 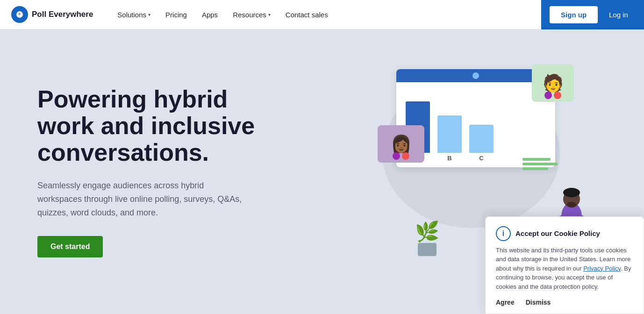 I want to click on bar-c-label: C, so click(x=481, y=158).